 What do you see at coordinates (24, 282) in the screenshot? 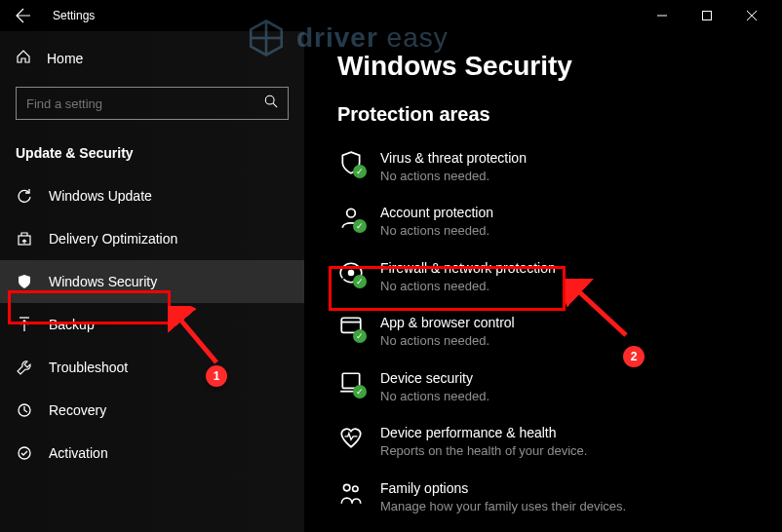
I see `shield-icon` at bounding box center [24, 282].